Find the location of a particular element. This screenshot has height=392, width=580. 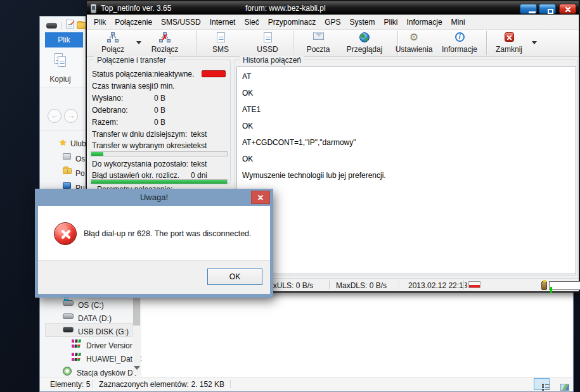

history-panel-title: Historia połączeń is located at coordinates (272, 60).